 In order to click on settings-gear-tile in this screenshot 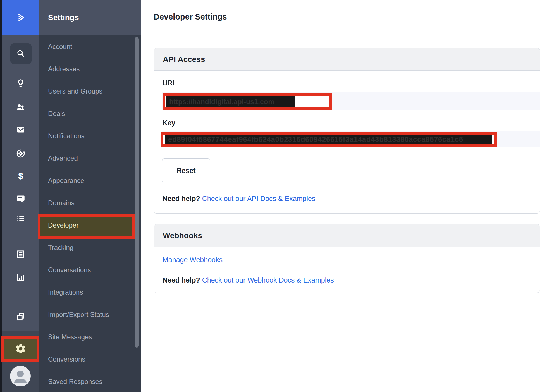, I will do `click(21, 349)`.